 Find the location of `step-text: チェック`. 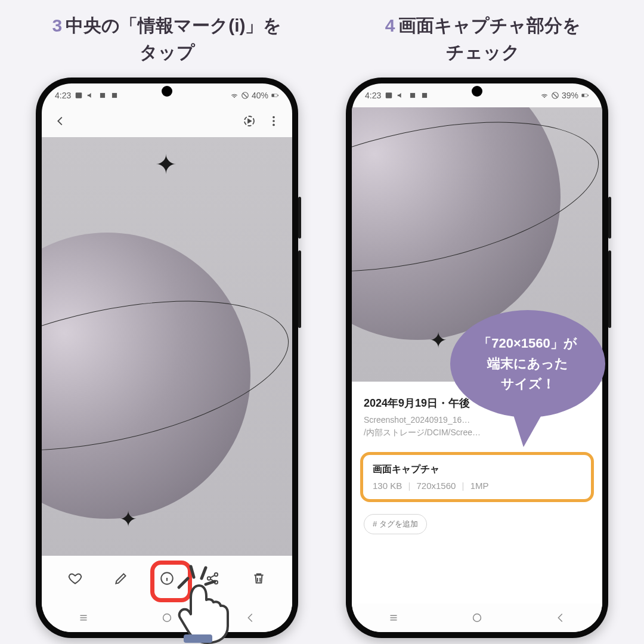

step-text: チェック is located at coordinates (483, 52).